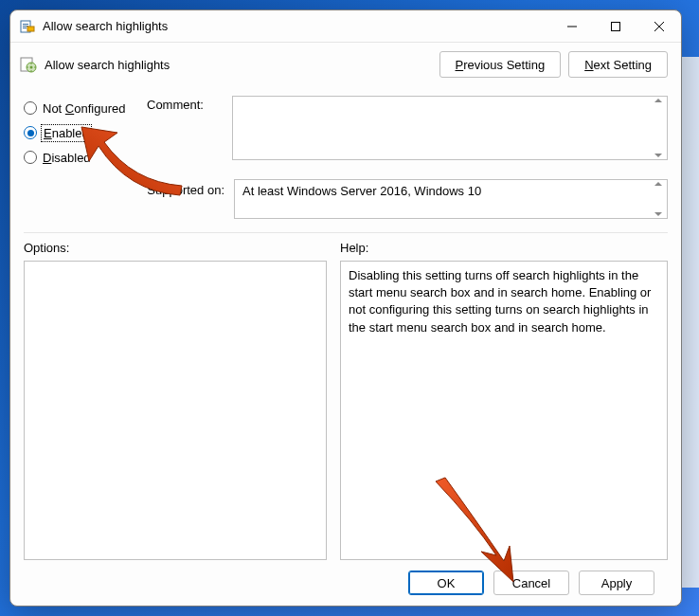 This screenshot has height=616, width=699. I want to click on ok-button: OK, so click(446, 583).